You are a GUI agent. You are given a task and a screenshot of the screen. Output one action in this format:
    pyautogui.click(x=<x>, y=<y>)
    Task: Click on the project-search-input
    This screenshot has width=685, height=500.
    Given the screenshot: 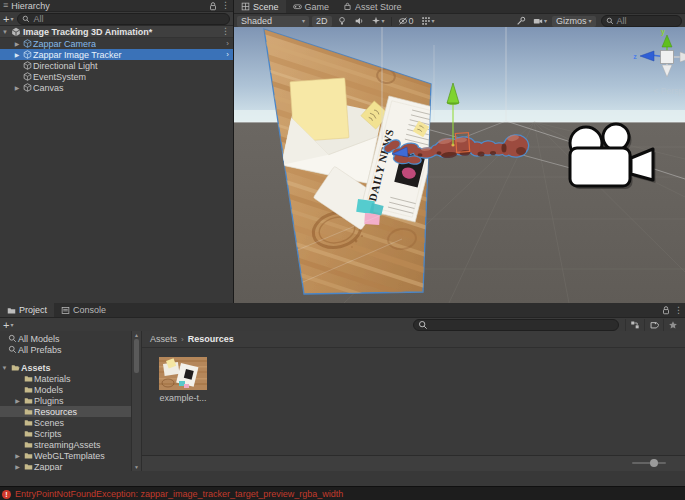 What is the action you would take?
    pyautogui.click(x=516, y=325)
    